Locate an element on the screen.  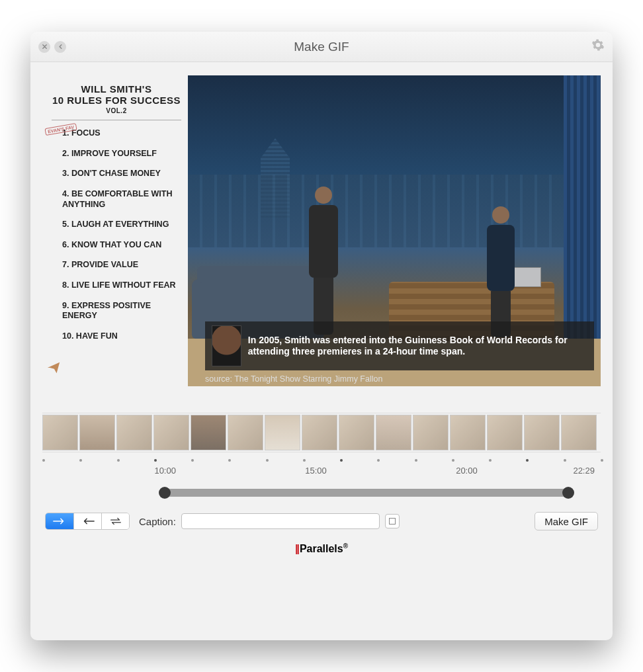
fact-thumbnail is located at coordinates (226, 346).